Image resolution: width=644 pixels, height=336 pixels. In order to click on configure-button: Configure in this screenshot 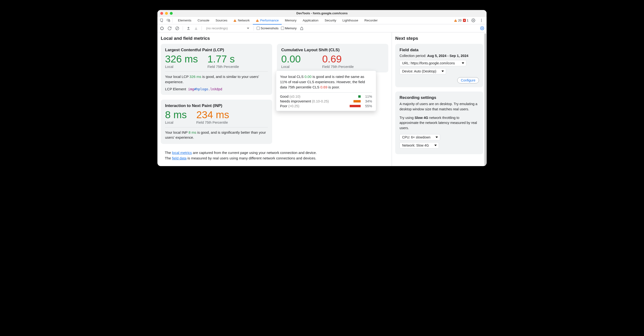, I will do `click(468, 80)`.